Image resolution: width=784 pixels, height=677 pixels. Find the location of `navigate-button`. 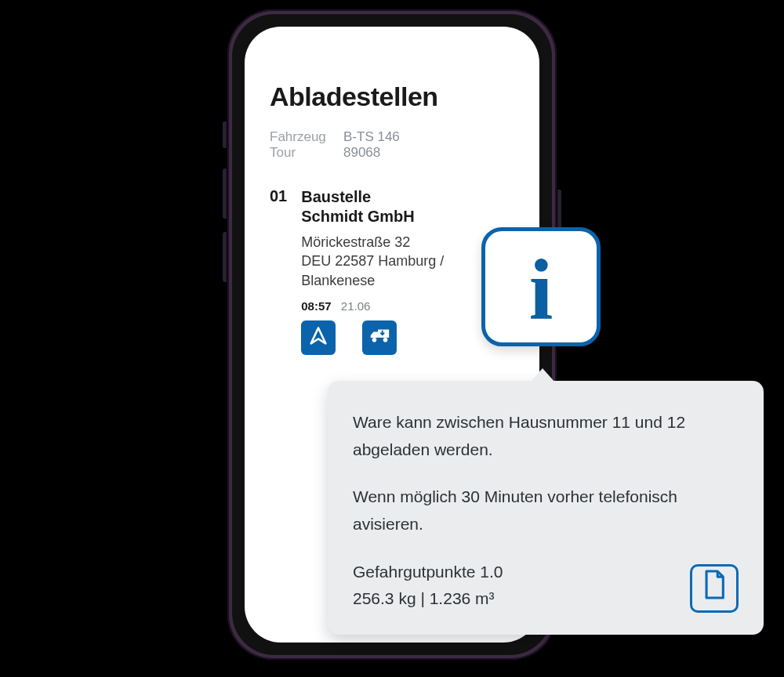

navigate-button is located at coordinates (318, 338).